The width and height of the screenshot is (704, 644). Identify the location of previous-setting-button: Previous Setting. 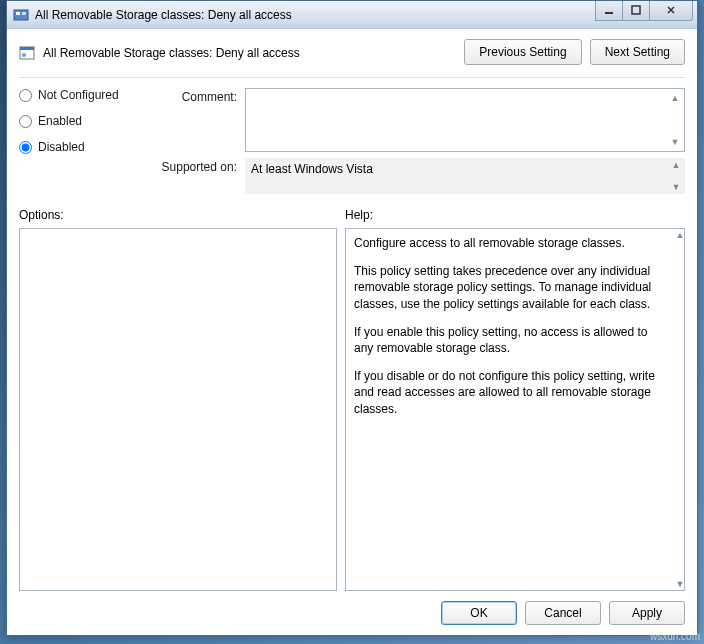
(522, 52).